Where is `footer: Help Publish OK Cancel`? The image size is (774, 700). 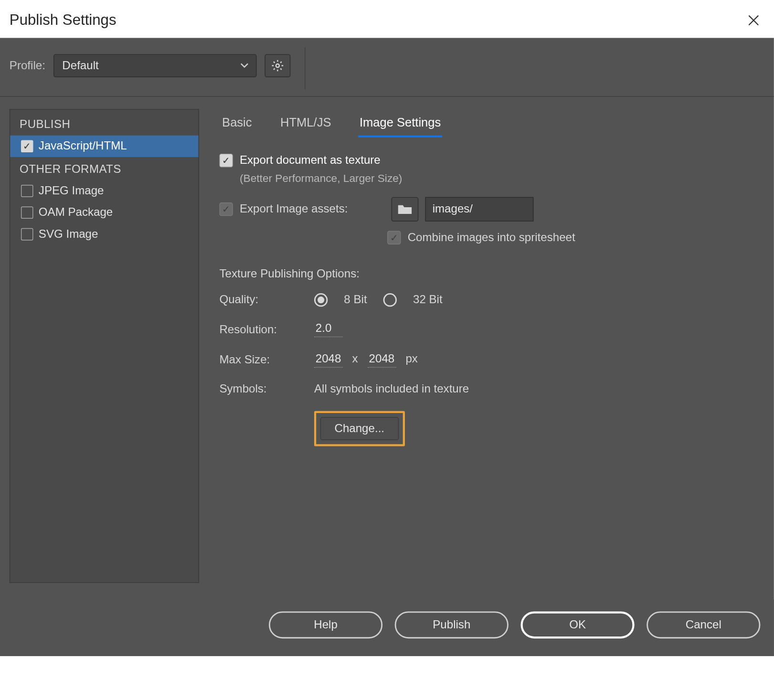 footer: Help Publish OK Cancel is located at coordinates (387, 627).